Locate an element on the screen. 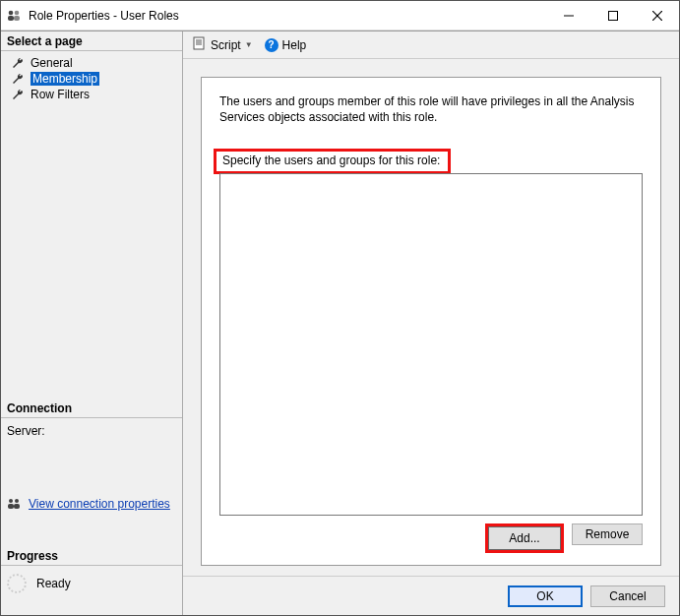 The height and width of the screenshot is (616, 680). titlebar: Role Properties - User Roles is located at coordinates (340, 16).